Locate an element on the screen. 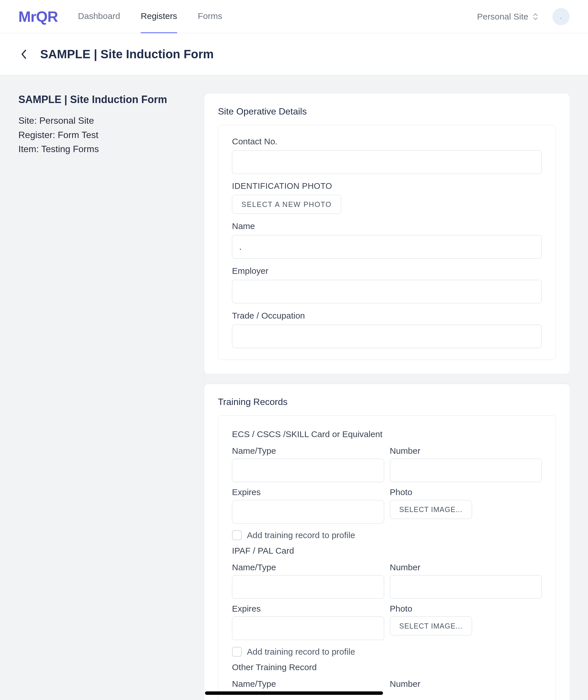 The image size is (588, 700). home-indicator is located at coordinates (294, 693).